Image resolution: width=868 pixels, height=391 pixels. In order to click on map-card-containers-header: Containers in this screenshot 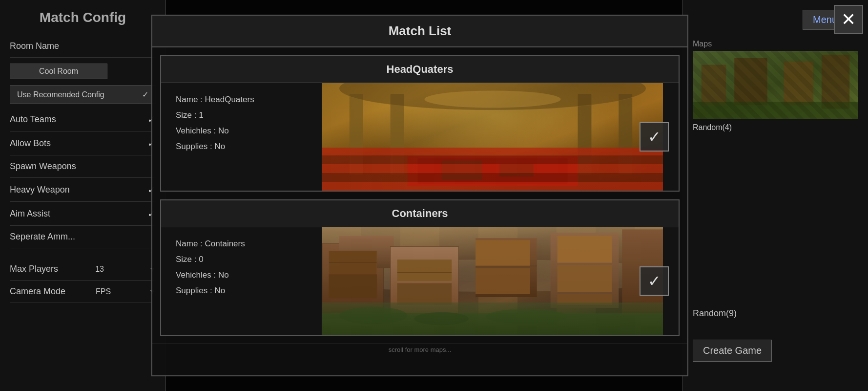, I will do `click(420, 214)`.